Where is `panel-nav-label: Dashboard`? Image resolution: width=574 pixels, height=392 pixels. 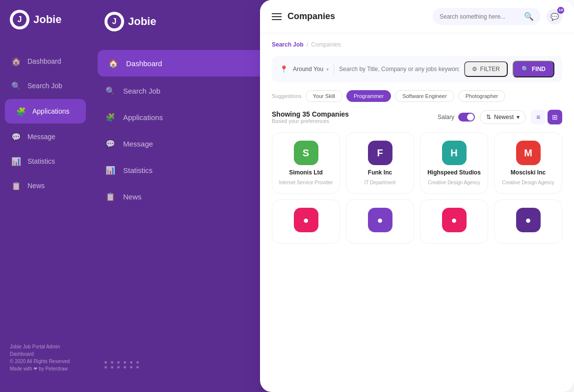 panel-nav-label: Dashboard is located at coordinates (144, 64).